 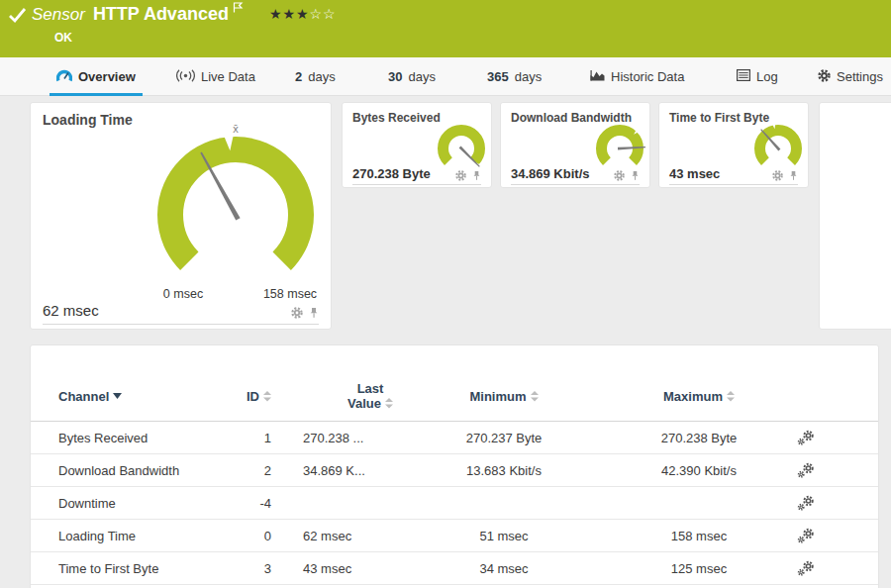 What do you see at coordinates (504, 396) in the screenshot?
I see `column-header-minimum: Minimum` at bounding box center [504, 396].